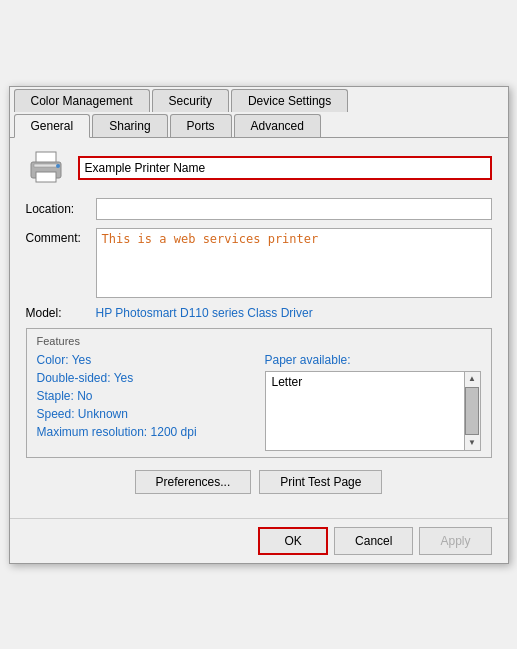 The image size is (517, 649). I want to click on location-input, so click(294, 209).